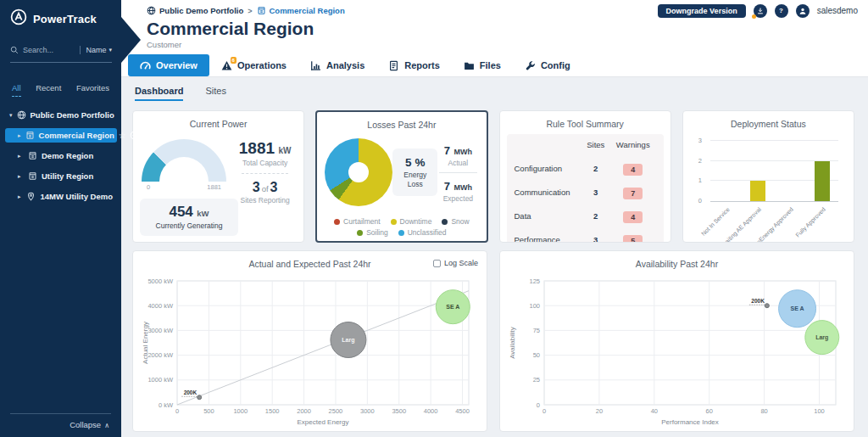 The image size is (868, 437). What do you see at coordinates (357, 221) in the screenshot?
I see `legend-item-curtailment: Curtailment` at bounding box center [357, 221].